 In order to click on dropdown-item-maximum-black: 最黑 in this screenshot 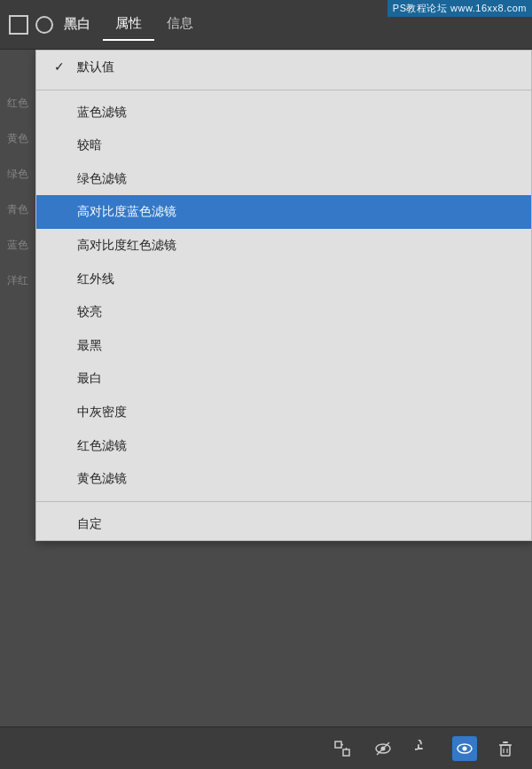, I will do `click(284, 346)`.